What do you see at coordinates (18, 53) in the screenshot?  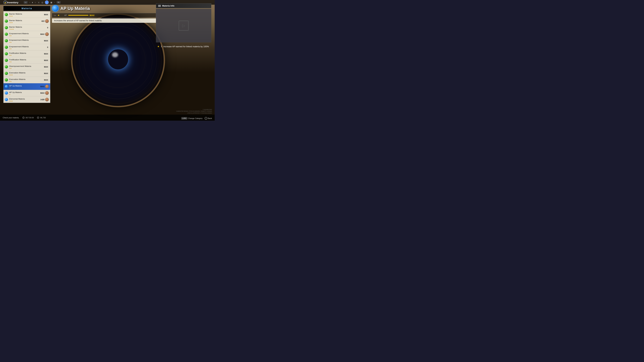 I see `item-name: Fortification Materia` at bounding box center [18, 53].